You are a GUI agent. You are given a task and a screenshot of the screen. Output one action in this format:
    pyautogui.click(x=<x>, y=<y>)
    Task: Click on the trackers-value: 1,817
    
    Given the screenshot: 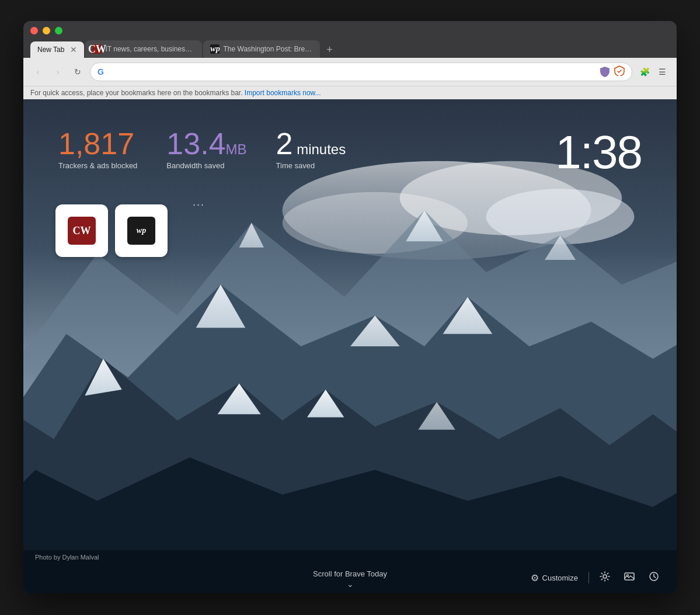 What is the action you would take?
    pyautogui.click(x=98, y=144)
    